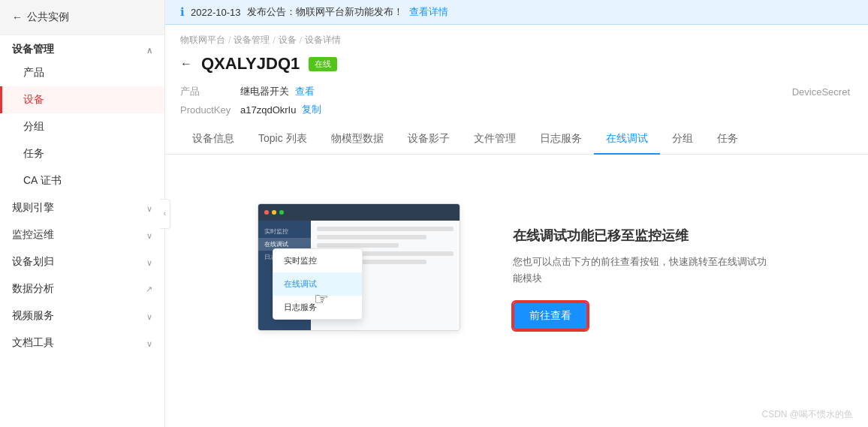 The image size is (868, 427). What do you see at coordinates (230, 41) in the screenshot?
I see `breadcrumb-sep-1: /` at bounding box center [230, 41].